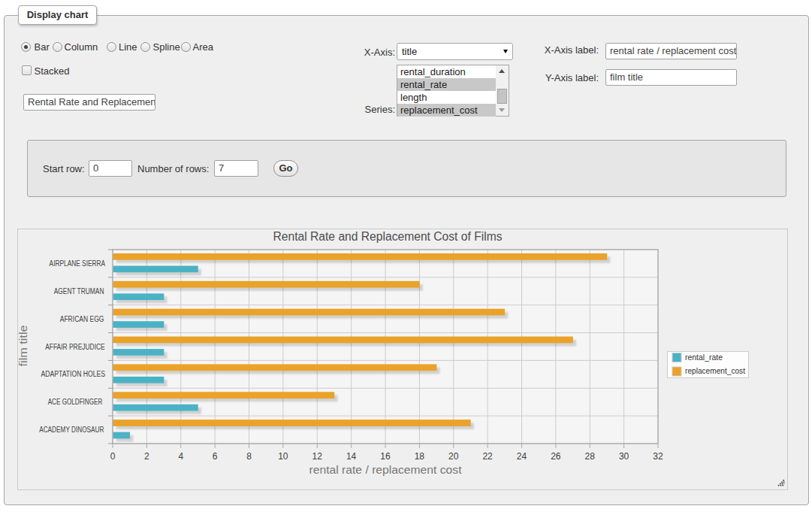 This screenshot has width=812, height=512. I want to click on svg-text: 32, so click(658, 456).